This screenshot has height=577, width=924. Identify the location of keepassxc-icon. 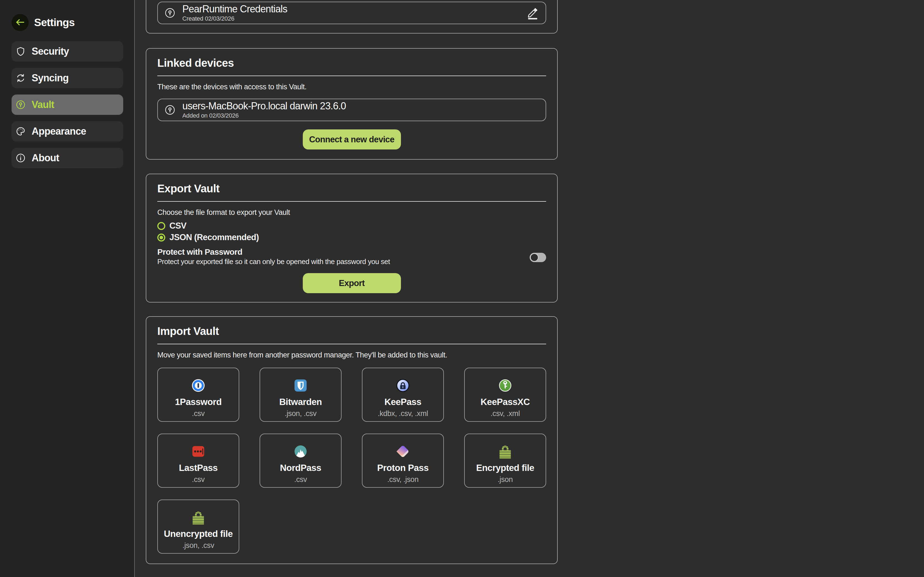
(505, 385).